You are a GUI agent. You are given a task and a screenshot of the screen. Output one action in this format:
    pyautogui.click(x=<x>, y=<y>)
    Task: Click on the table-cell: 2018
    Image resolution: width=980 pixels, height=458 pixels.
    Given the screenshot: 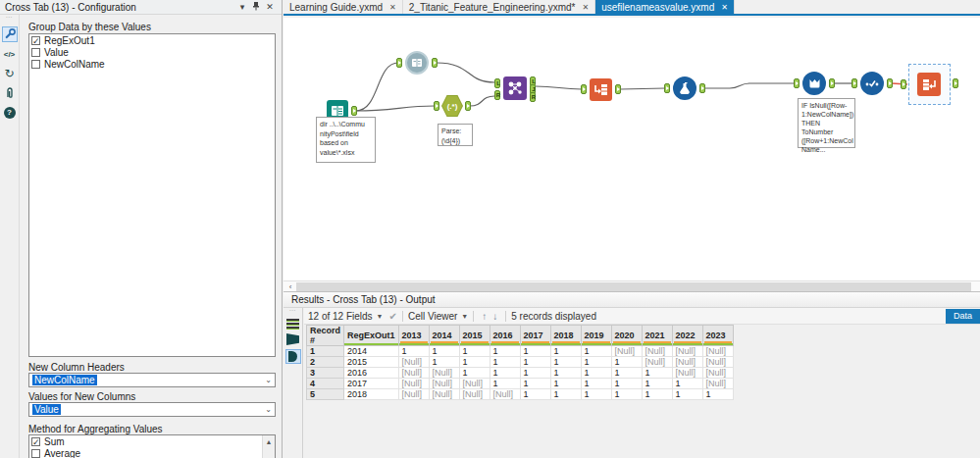 What is the action you would take?
    pyautogui.click(x=372, y=394)
    